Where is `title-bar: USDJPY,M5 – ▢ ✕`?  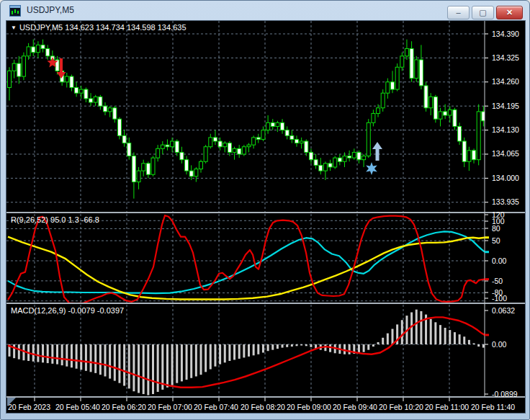
title-bar: USDJPY,M5 – ▢ ✕ is located at coordinates (265, 11).